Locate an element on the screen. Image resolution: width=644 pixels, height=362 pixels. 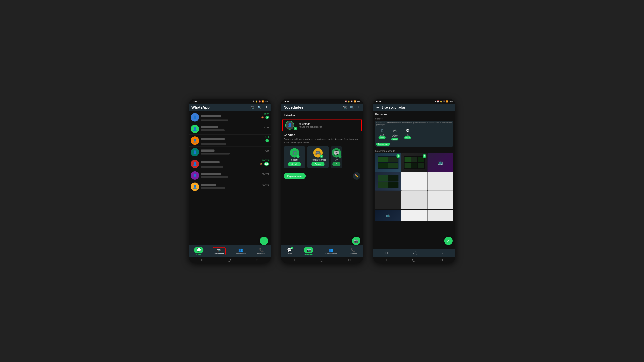
preview-wh-btn: Seguir is located at coordinates (408, 137).